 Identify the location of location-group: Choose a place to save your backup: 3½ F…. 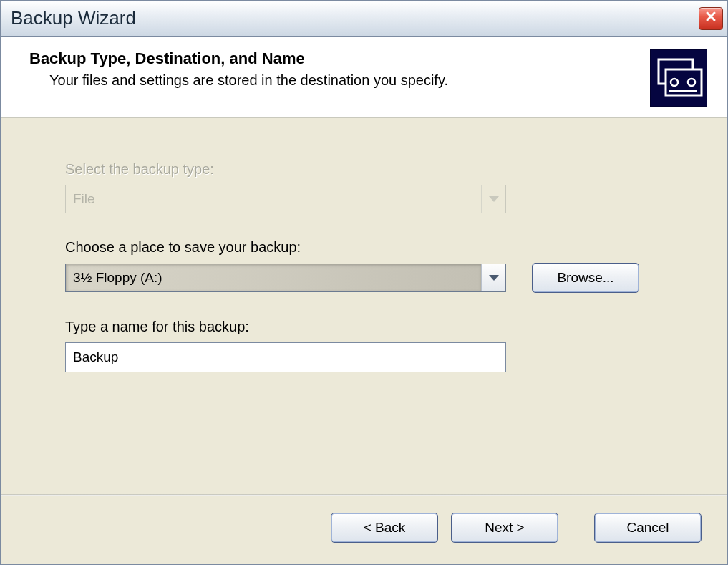
(375, 266).